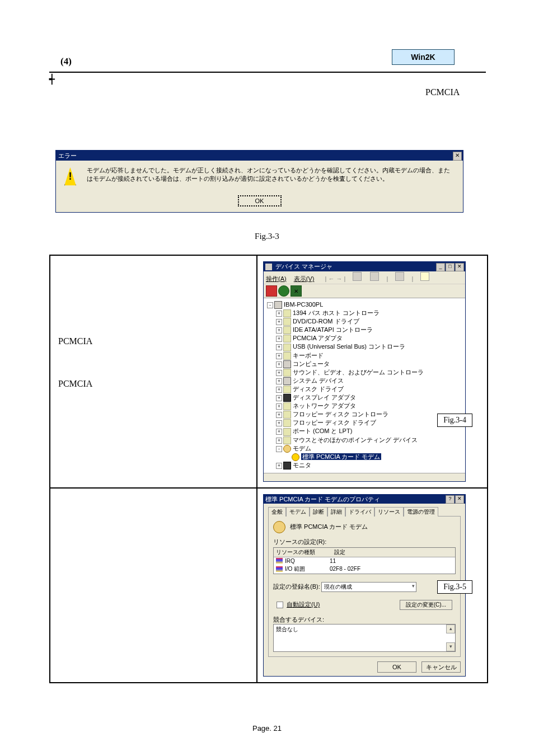 The image size is (534, 756). What do you see at coordinates (349, 346) in the screenshot?
I see `tree-node: USB (Universal Serial Bus) コントローラ` at bounding box center [349, 346].